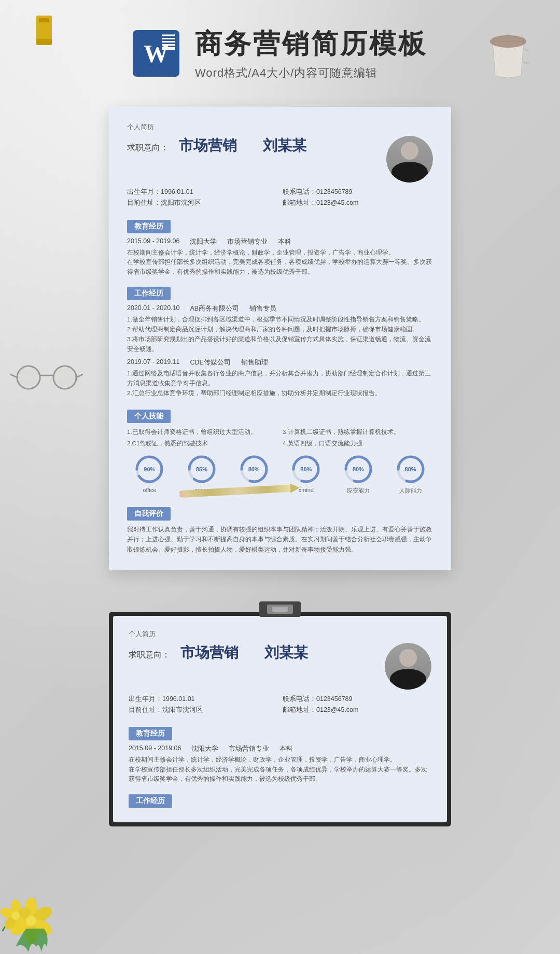 The width and height of the screenshot is (560, 954). What do you see at coordinates (358, 432) in the screenshot?
I see `skill-point-3: 3.计算机二级证书，熟练掌握计算机技术。` at bounding box center [358, 432].